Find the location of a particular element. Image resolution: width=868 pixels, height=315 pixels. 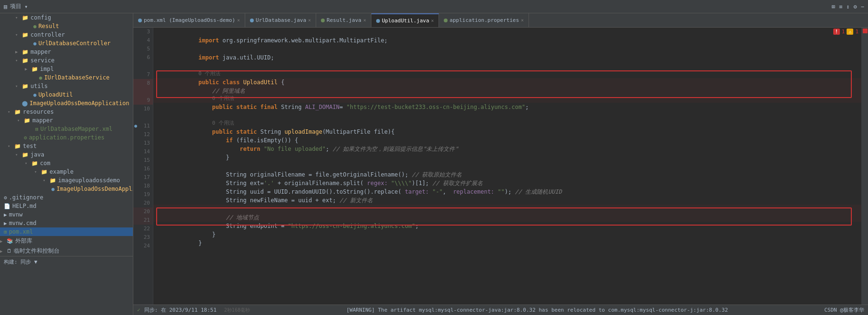

sidebar-item-test: ▾ 📁 test is located at coordinates (67, 146).